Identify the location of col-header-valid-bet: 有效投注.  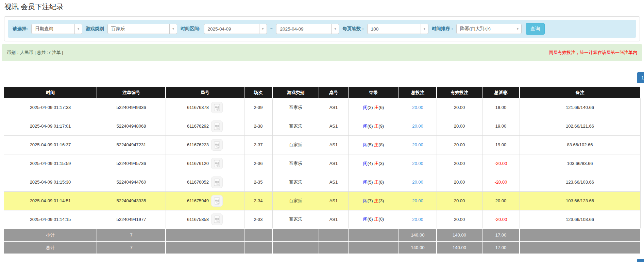
(459, 92).